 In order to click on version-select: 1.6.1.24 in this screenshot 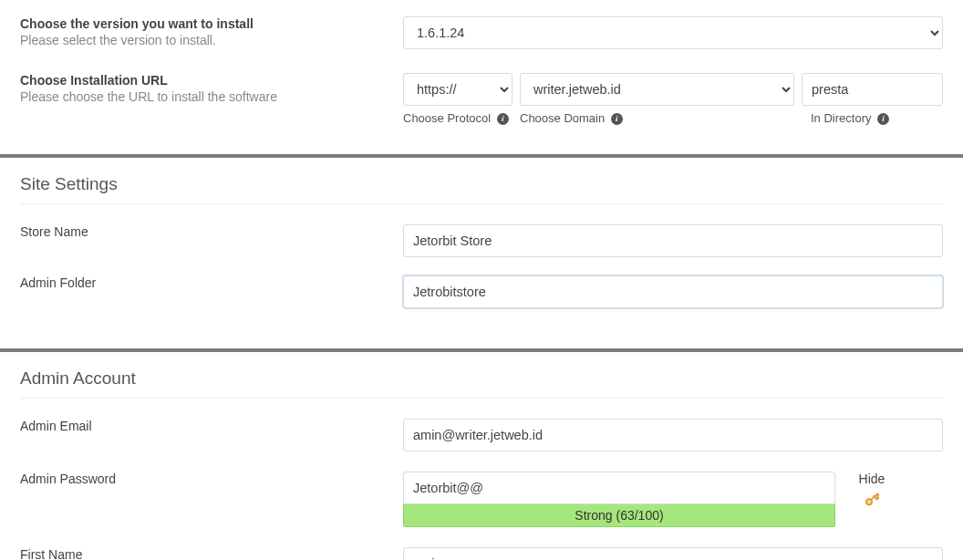, I will do `click(673, 33)`.